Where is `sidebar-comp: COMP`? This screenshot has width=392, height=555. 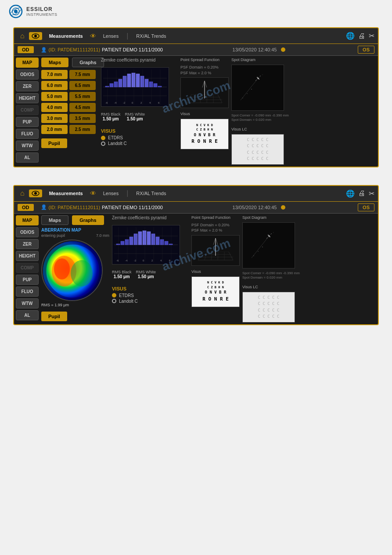
sidebar-comp: COMP is located at coordinates (27, 110).